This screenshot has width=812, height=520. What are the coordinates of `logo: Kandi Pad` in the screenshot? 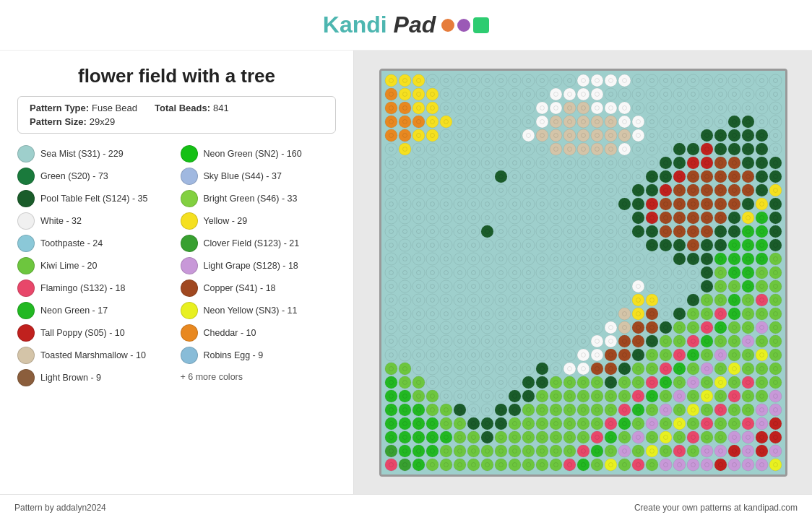 It's located at (406, 25).